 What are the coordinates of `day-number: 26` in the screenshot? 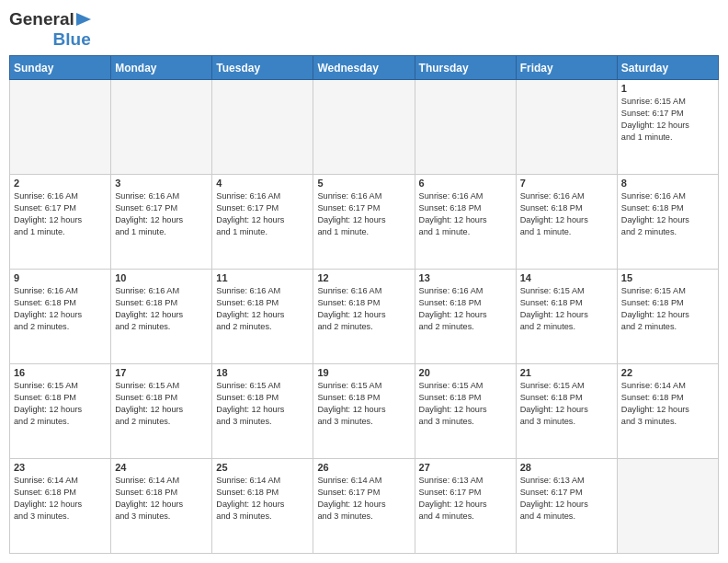 It's located at (364, 467).